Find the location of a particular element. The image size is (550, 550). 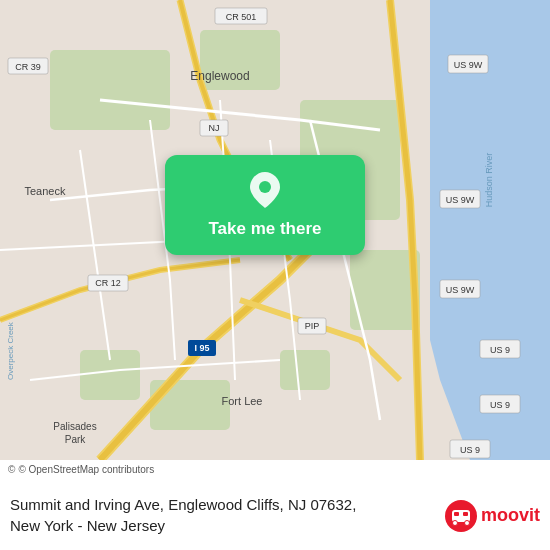

take-me-there-label: Take me there is located at coordinates (264, 229).